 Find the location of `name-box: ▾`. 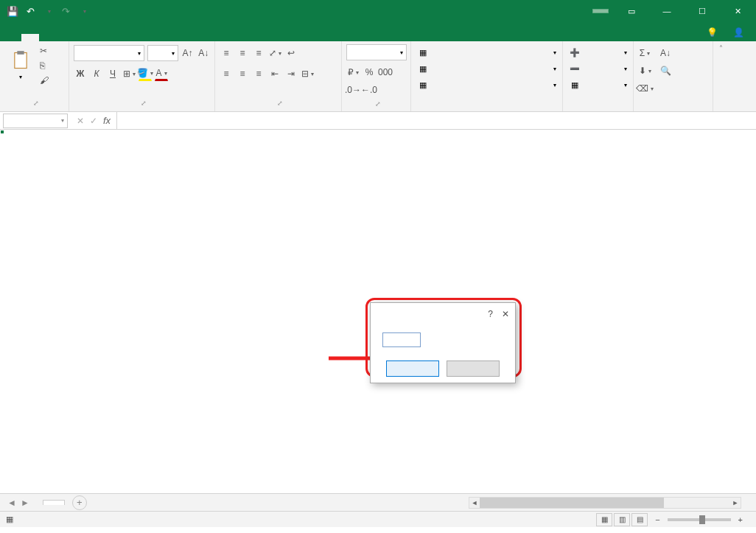

name-box: ▾ is located at coordinates (35, 121).